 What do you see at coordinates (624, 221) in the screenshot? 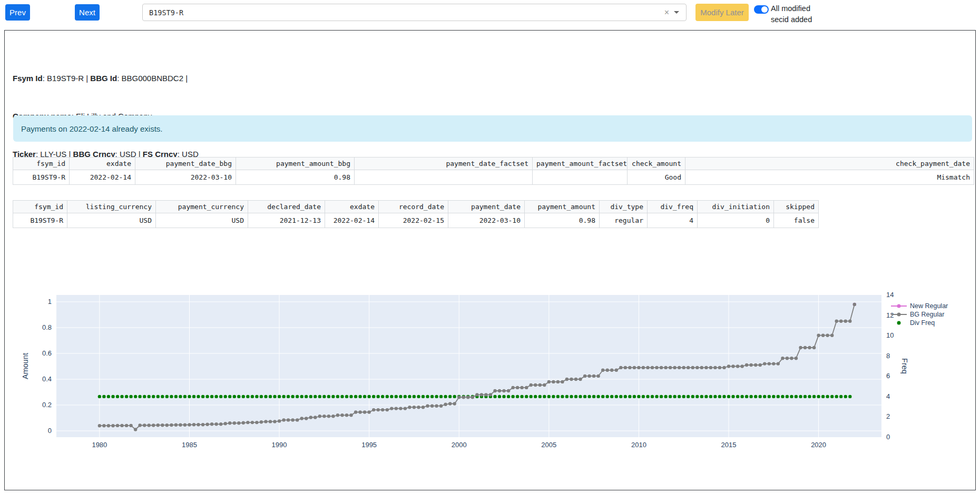
I see `table-cell: regular` at bounding box center [624, 221].